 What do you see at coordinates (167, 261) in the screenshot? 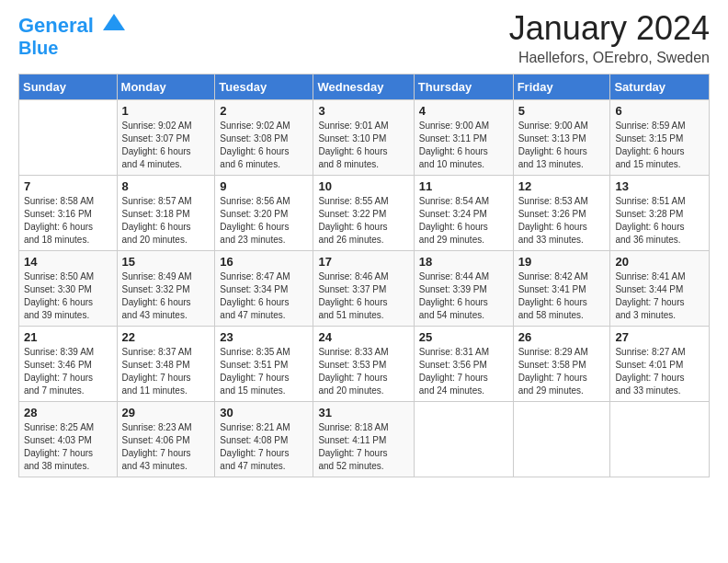
I see `day-number: 15` at bounding box center [167, 261].